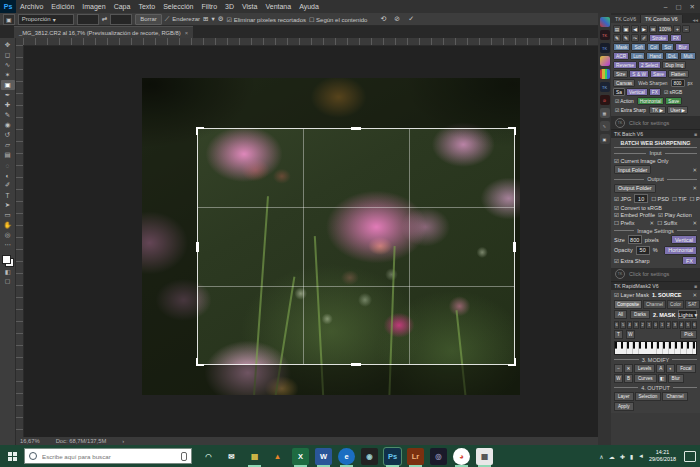  Describe the element at coordinates (690, 260) in the screenshot. I see `fx-button: FX` at that location.